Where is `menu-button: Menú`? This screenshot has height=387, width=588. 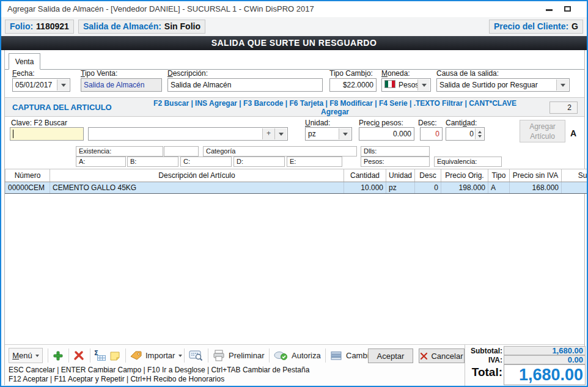 menu-button: Menú is located at coordinates (26, 356).